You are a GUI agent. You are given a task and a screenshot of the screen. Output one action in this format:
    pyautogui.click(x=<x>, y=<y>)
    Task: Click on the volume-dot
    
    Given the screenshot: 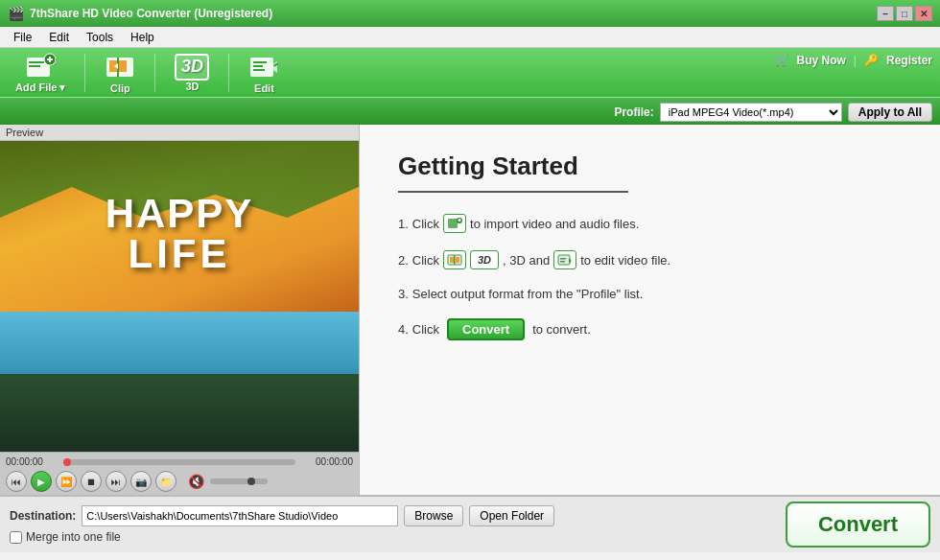 What is the action you would take?
    pyautogui.click(x=251, y=481)
    